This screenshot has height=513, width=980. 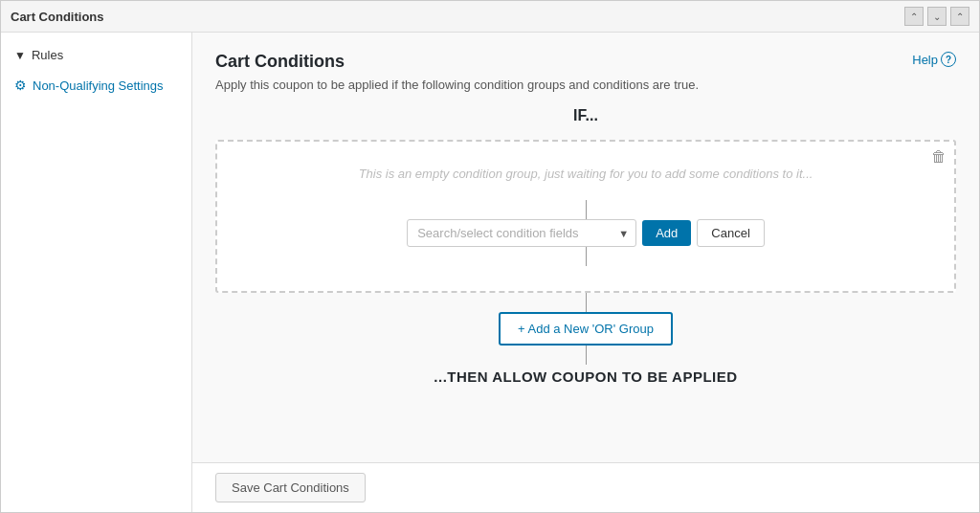 What do you see at coordinates (937, 16) in the screenshot?
I see `window-controls: ⌃ ⌄ ⌃` at bounding box center [937, 16].